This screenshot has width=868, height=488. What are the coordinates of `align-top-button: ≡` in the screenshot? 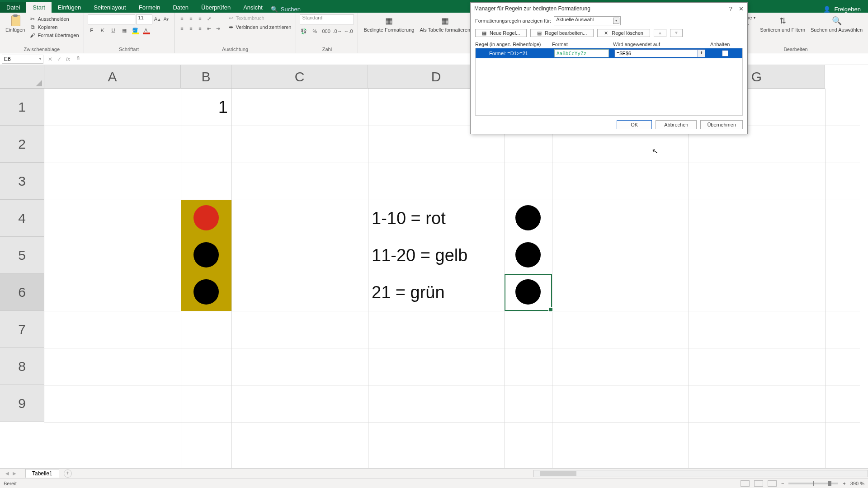 It's located at (182, 19).